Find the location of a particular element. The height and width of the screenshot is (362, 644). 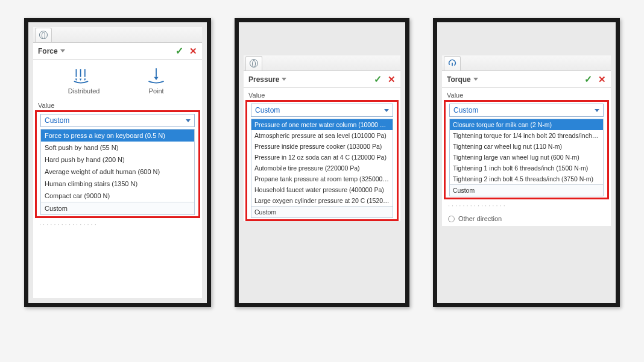

panel-title: Force is located at coordinates (48, 51).